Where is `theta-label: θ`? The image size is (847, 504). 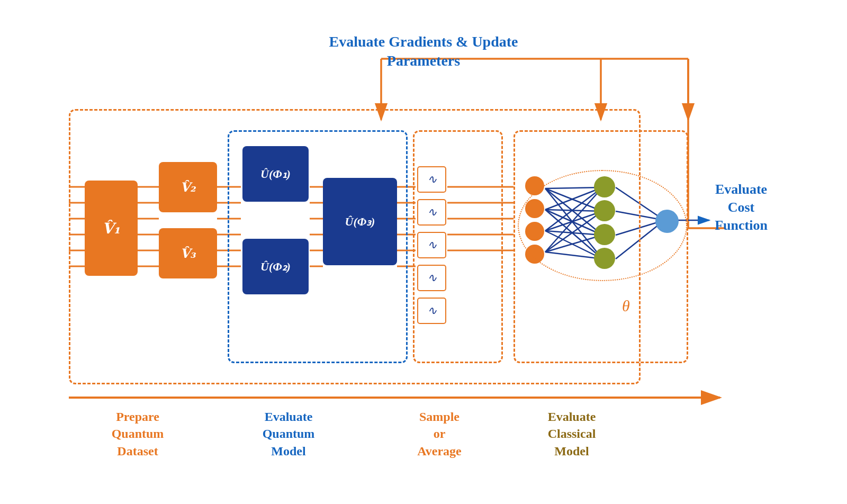 theta-label: θ is located at coordinates (626, 306).